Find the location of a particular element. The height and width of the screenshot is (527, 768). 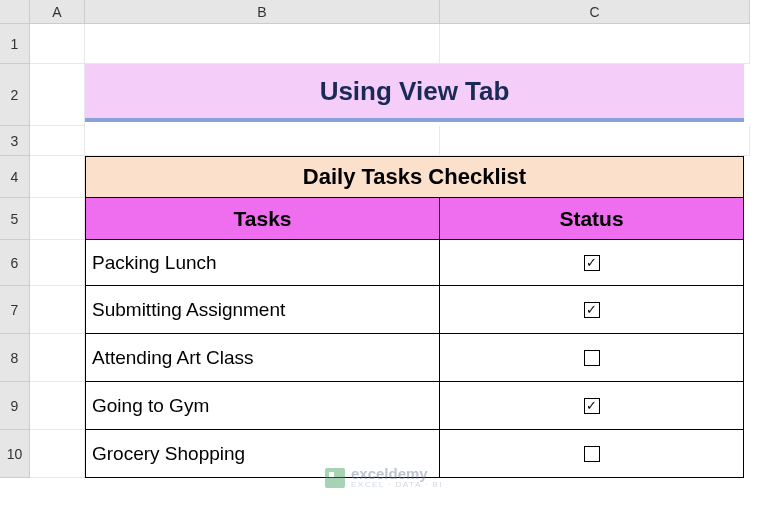

cell-C3 is located at coordinates (595, 141).